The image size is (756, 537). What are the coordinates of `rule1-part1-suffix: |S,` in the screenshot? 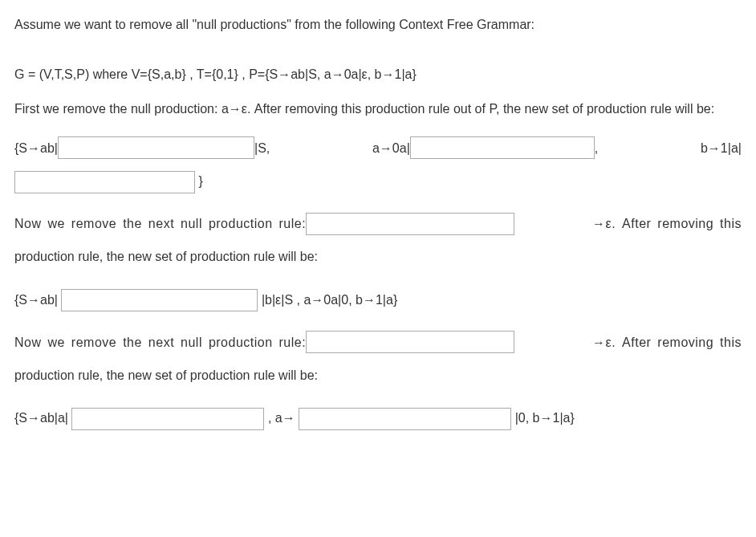 It's located at (262, 148).